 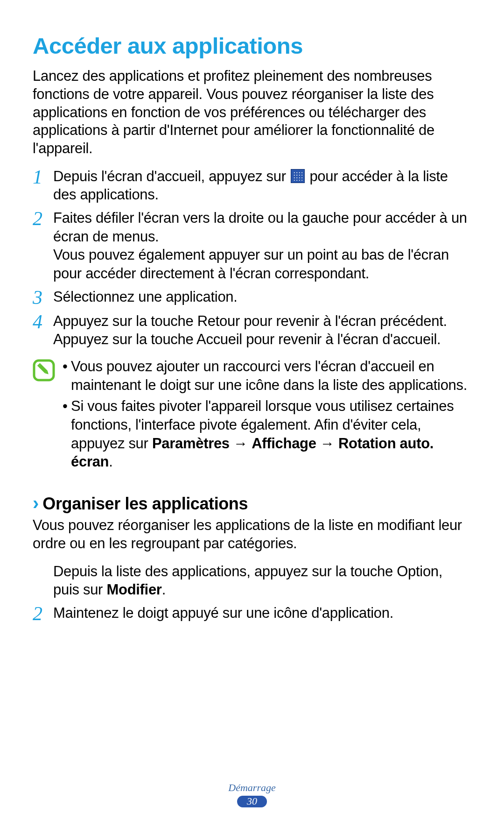 What do you see at coordinates (43, 177) in the screenshot?
I see `step-number: 1` at bounding box center [43, 177].